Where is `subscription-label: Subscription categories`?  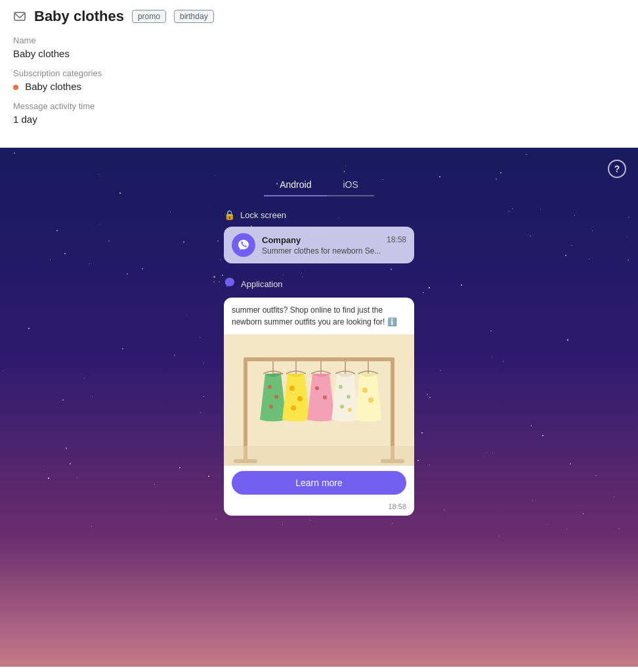
subscription-label: Subscription categories is located at coordinates (319, 74).